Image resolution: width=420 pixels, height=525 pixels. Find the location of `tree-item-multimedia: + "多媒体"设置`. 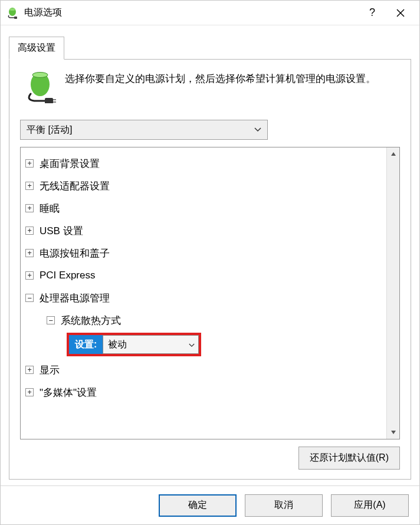

tree-item-multimedia: + "多媒体"设置 is located at coordinates (205, 392).